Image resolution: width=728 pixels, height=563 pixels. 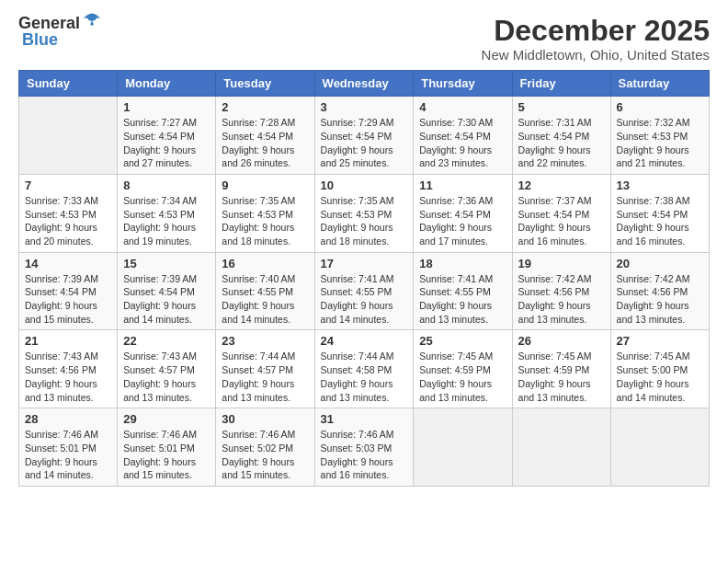 What do you see at coordinates (660, 84) in the screenshot?
I see `day-header-saturday: Saturday` at bounding box center [660, 84].